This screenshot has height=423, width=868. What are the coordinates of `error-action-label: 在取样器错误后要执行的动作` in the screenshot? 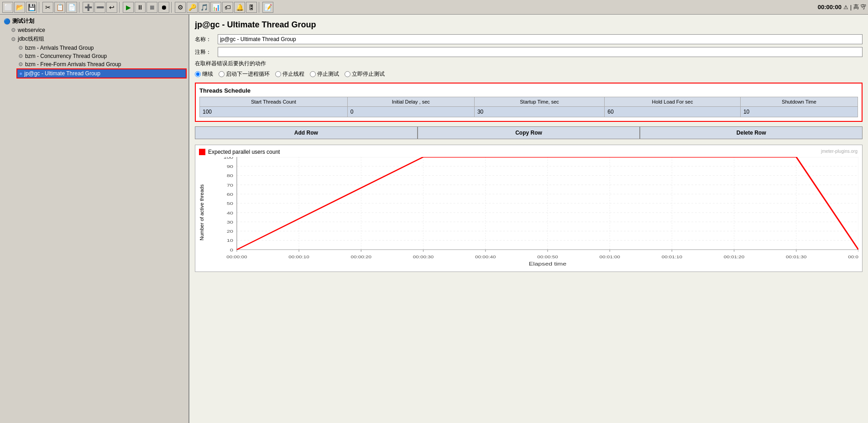 It's located at (528, 64).